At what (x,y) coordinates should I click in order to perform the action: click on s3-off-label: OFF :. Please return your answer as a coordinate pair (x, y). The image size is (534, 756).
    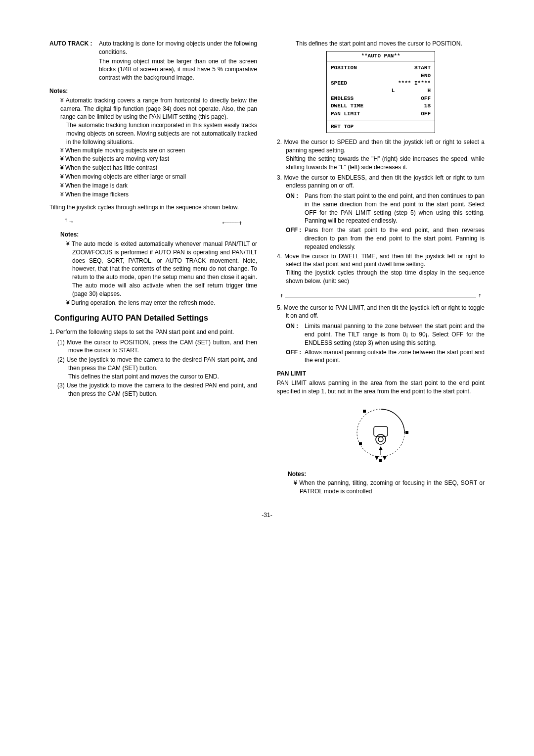
    Looking at the image, I should click on (295, 238).